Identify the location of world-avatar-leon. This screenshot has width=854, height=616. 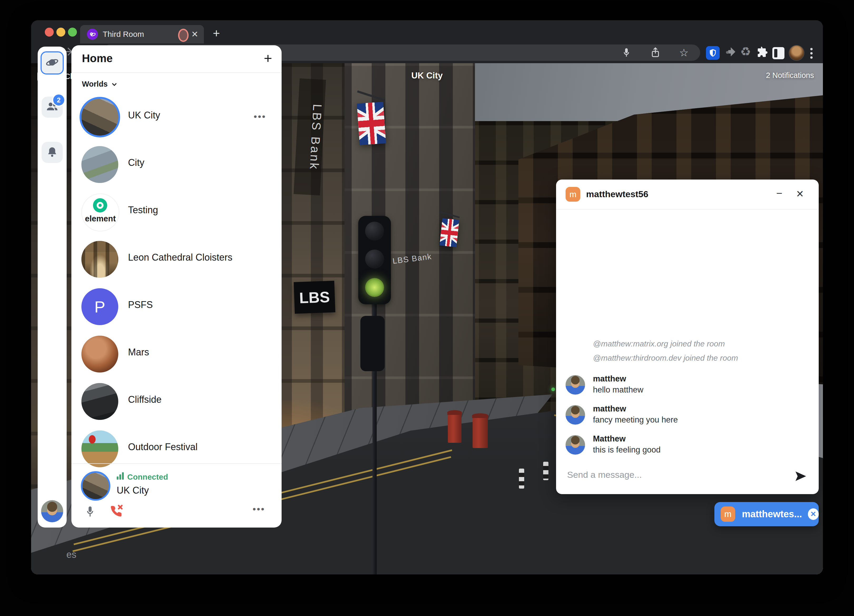
(100, 259).